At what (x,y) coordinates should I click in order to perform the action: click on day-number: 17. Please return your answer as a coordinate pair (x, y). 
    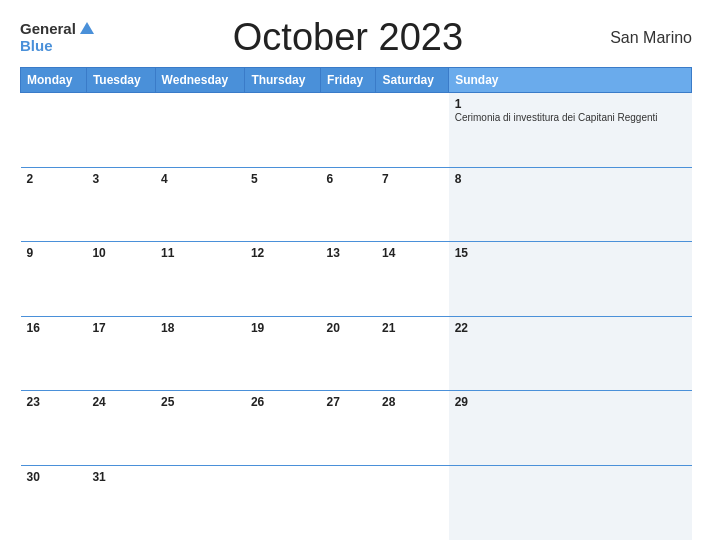
    Looking at the image, I should click on (120, 328).